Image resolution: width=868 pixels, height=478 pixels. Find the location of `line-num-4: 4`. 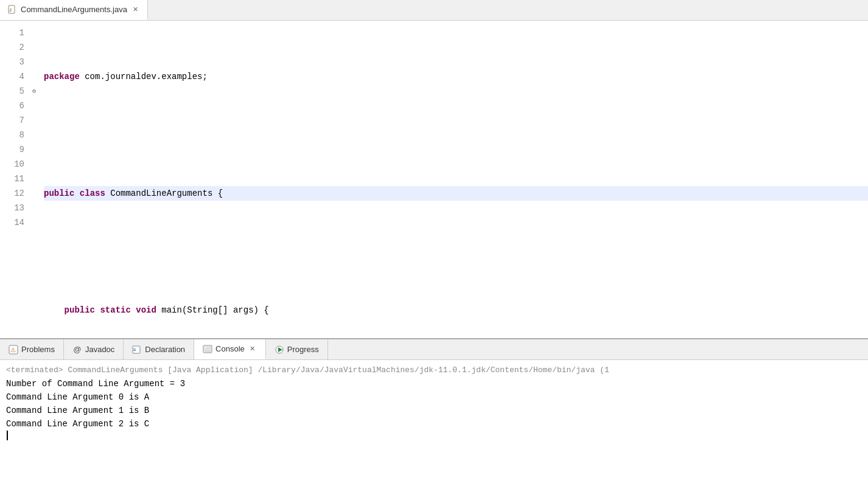

line-num-4: 4 is located at coordinates (15, 77).